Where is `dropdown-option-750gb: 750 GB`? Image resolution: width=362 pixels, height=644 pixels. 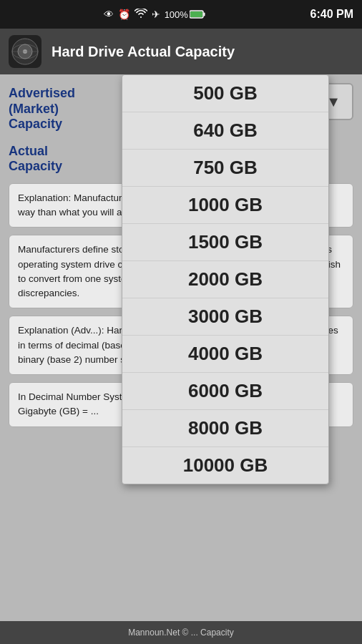 dropdown-option-750gb: 750 GB is located at coordinates (225, 168).